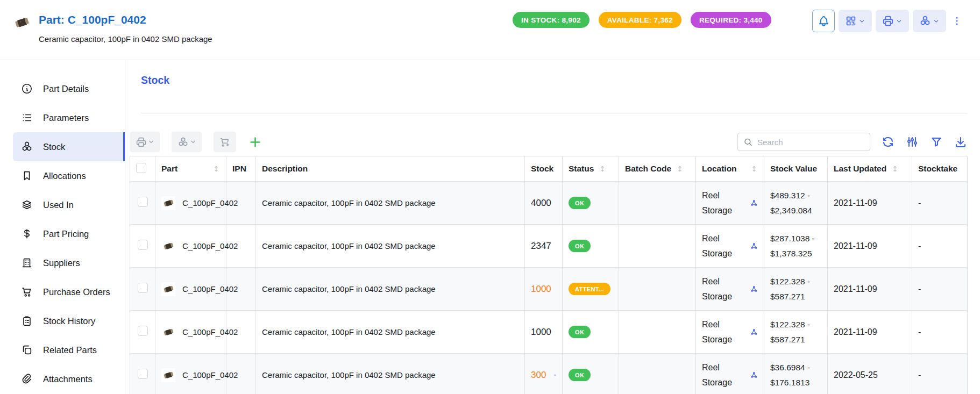  Describe the element at coordinates (27, 205) in the screenshot. I see `stack-icon` at that location.